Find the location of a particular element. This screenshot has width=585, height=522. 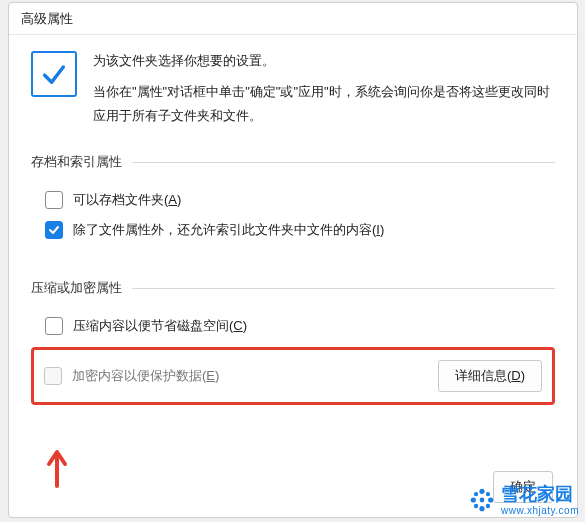

encrypt-label: 加密内容以便保护数据(E) is located at coordinates (146, 376).